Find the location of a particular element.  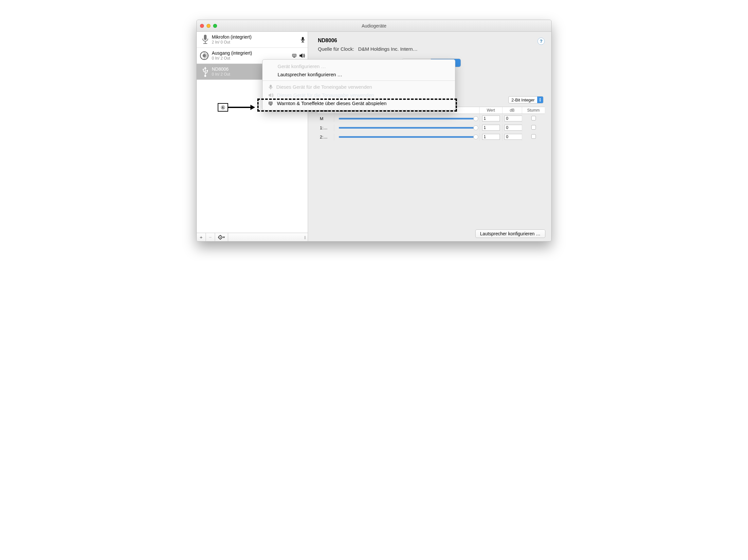

device-name: Mikrofon (integriert) is located at coordinates (256, 37).